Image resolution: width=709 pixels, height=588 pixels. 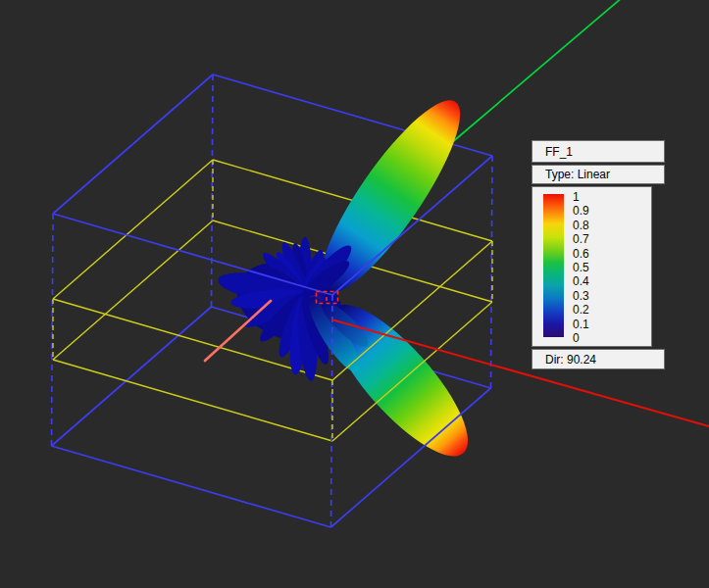 What do you see at coordinates (592, 197) in the screenshot?
I see `colorbar-tick: 1` at bounding box center [592, 197].